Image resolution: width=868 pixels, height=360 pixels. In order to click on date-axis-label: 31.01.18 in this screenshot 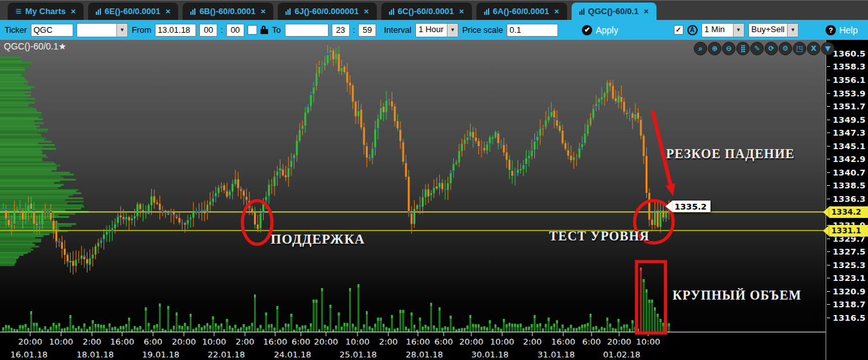, I will do `click(556, 355)`.